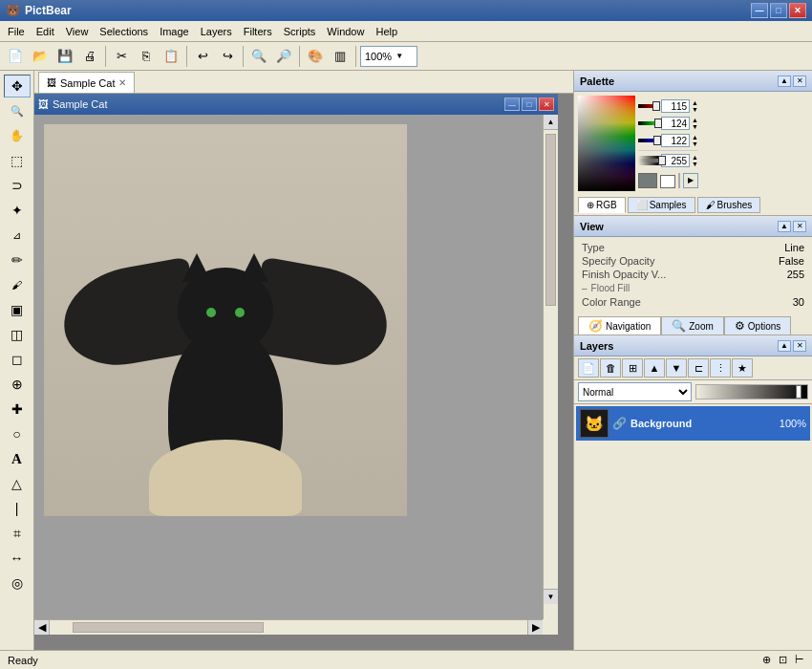 The height and width of the screenshot is (669, 812). Describe the element at coordinates (16, 32) in the screenshot. I see `menu-file: File` at that location.